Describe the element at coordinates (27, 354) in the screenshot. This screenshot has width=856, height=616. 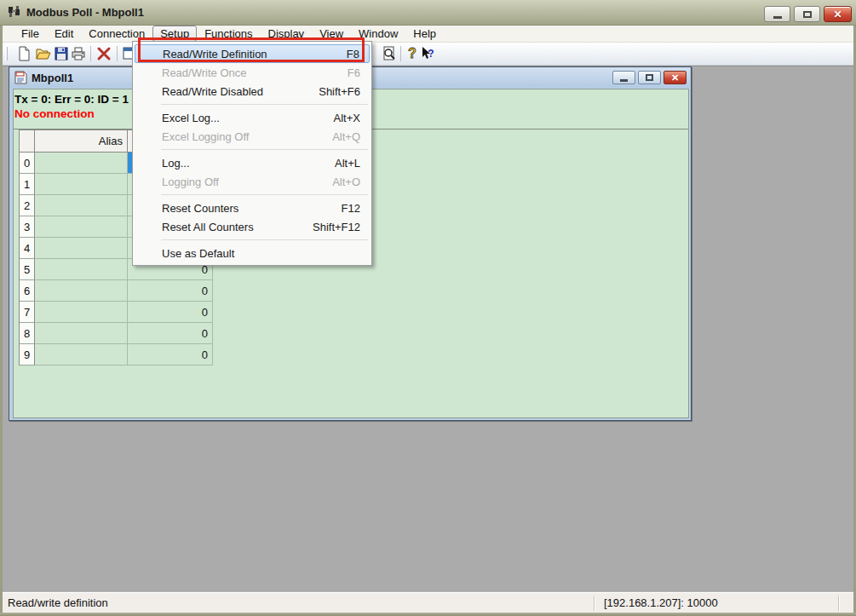
I see `row-header: 9` at that location.